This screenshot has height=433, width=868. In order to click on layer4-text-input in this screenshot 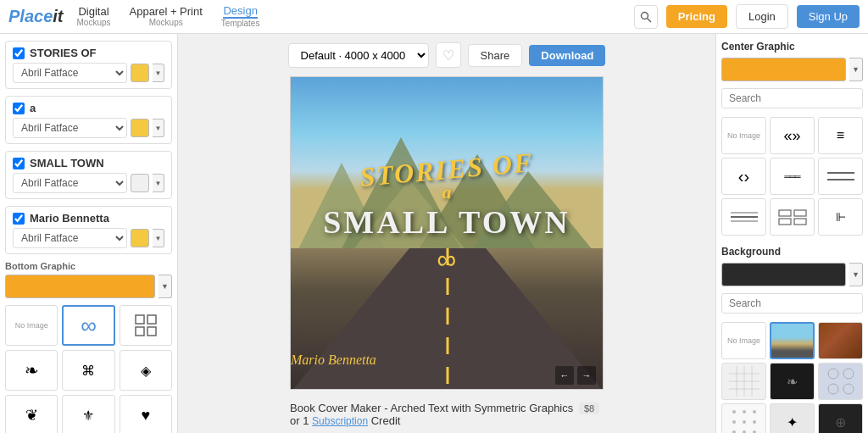, I will do `click(97, 219)`.